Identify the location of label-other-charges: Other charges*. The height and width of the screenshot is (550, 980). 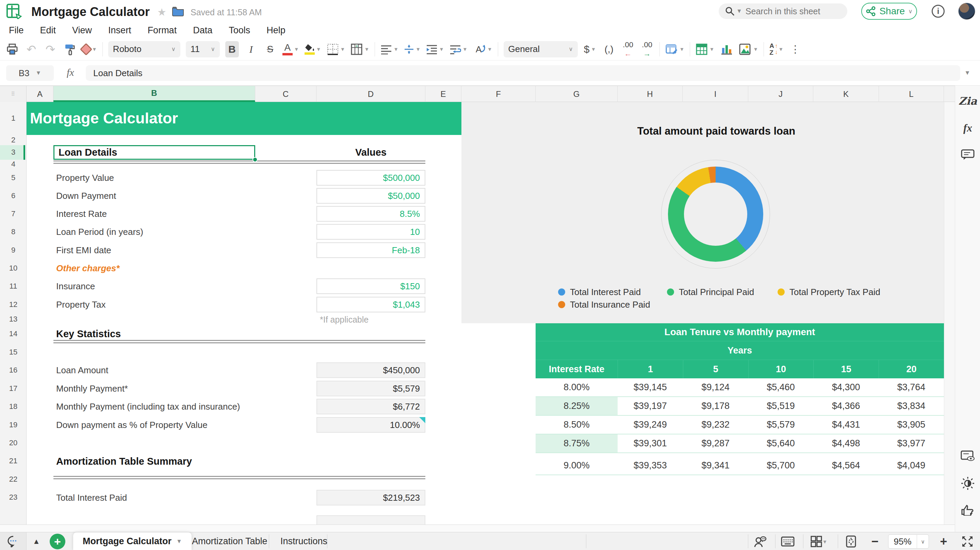
(88, 268).